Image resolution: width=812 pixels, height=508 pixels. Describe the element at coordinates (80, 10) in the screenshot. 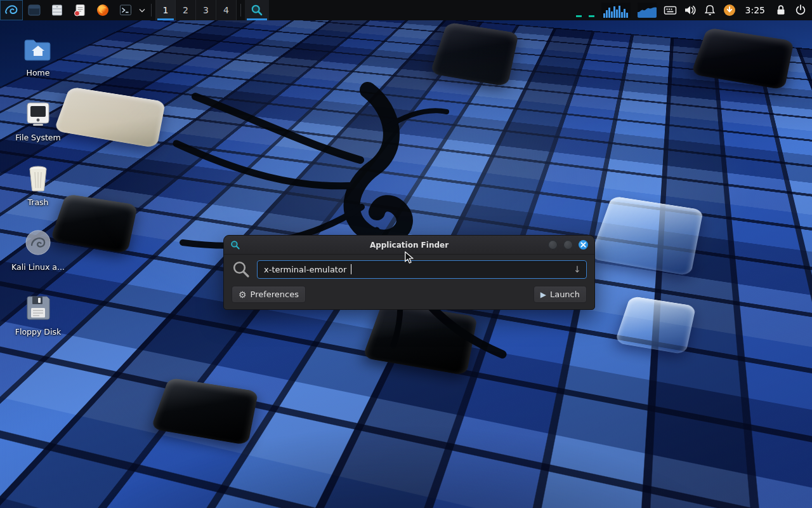

I see `launcher-text-editor` at that location.